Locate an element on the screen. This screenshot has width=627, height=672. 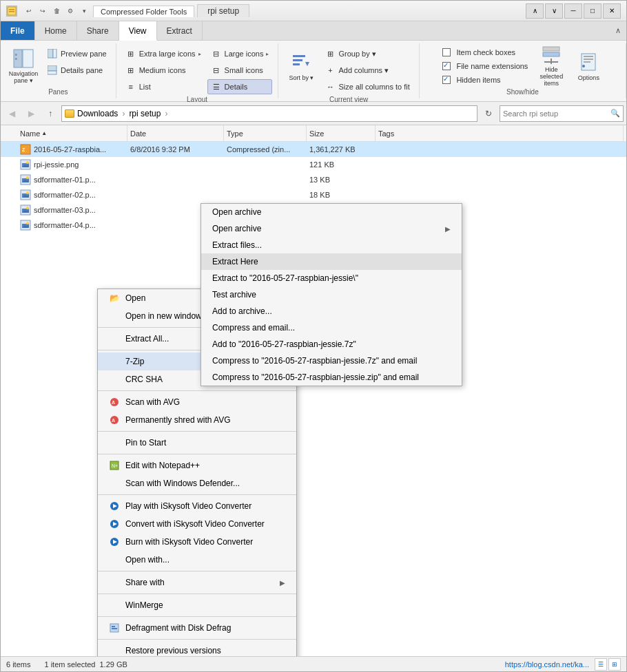
small-icons-btn: ⊟ Small icons is located at coordinates (240, 70).